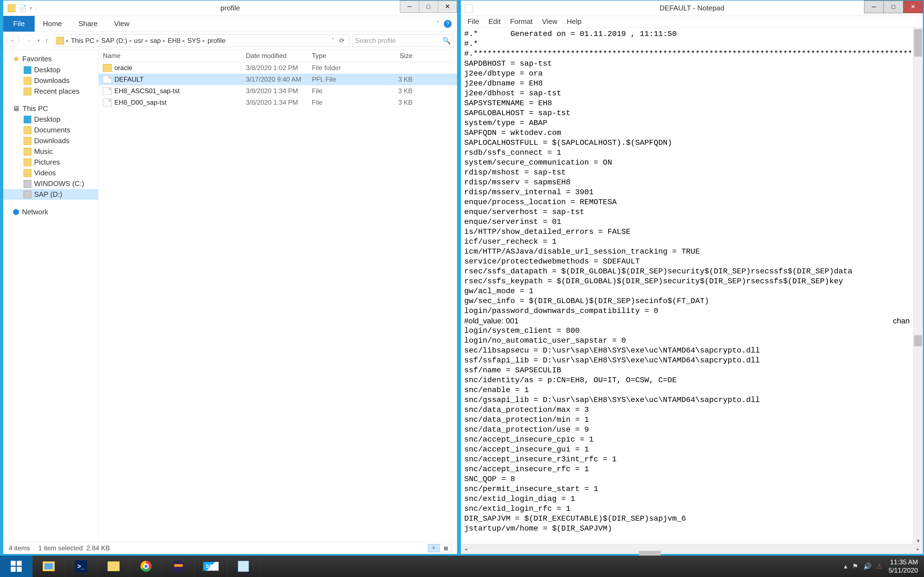 The height and width of the screenshot is (577, 924). What do you see at coordinates (399, 56) in the screenshot?
I see `column-size: Size` at bounding box center [399, 56].